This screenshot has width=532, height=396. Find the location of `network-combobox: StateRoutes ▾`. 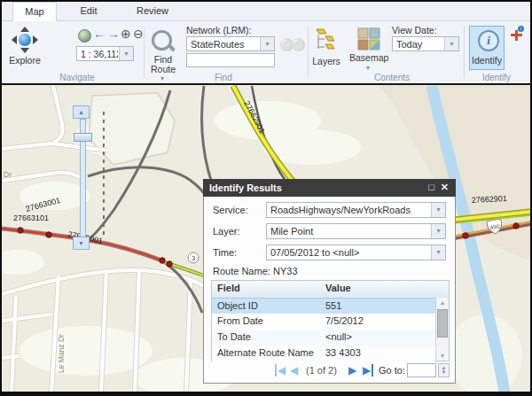

network-combobox: StateRoutes ▾ is located at coordinates (231, 44).